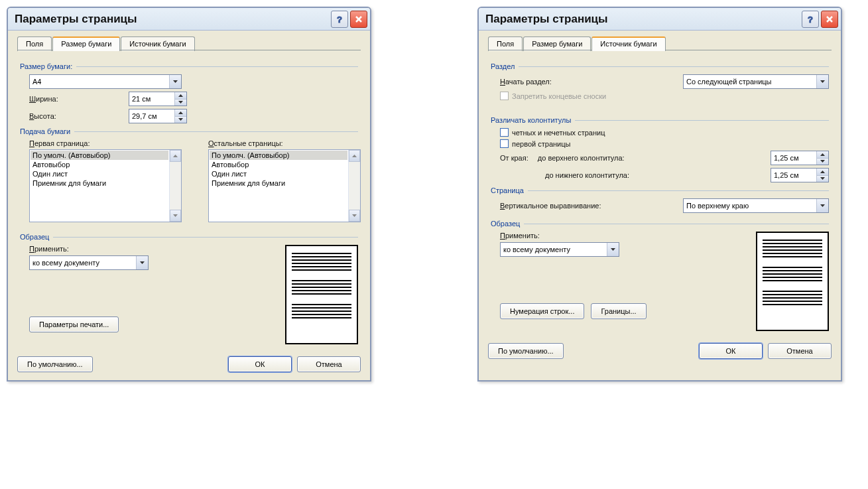  Describe the element at coordinates (558, 133) in the screenshot. I see `odd-even-label: четных и нечетных страниц` at that location.